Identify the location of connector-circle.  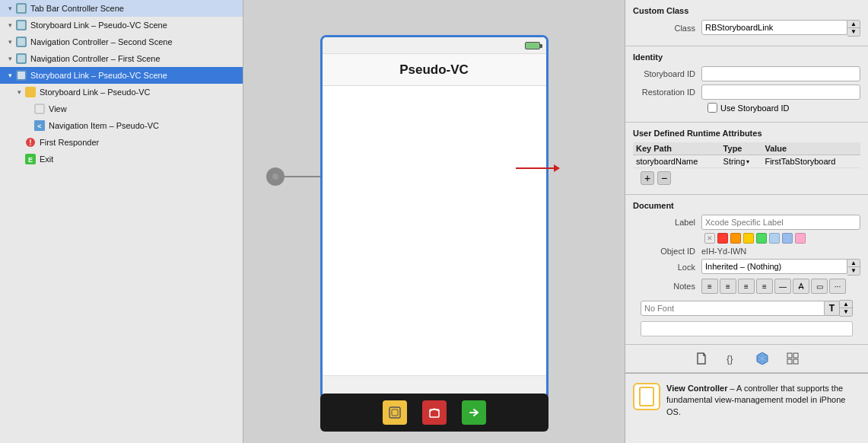
(275, 177).